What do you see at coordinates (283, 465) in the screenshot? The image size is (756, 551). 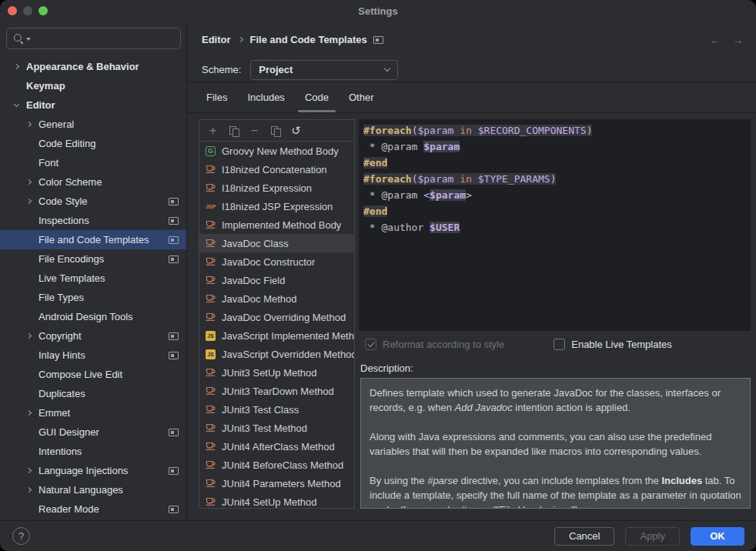 I see `template-item-label: JUnit4 BeforeClass Method` at bounding box center [283, 465].